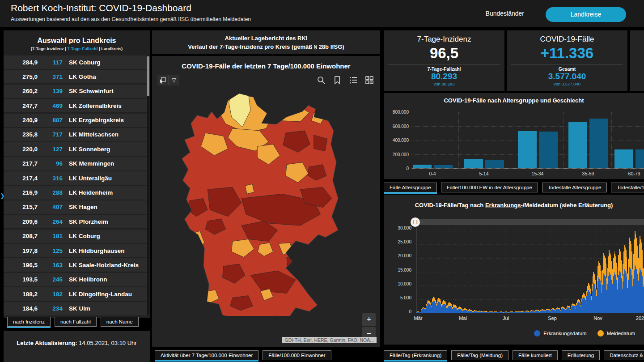 This screenshot has width=644, height=362. I want to click on district-row: 196,5163LK Saale-Holzland-Kreis, so click(76, 265).